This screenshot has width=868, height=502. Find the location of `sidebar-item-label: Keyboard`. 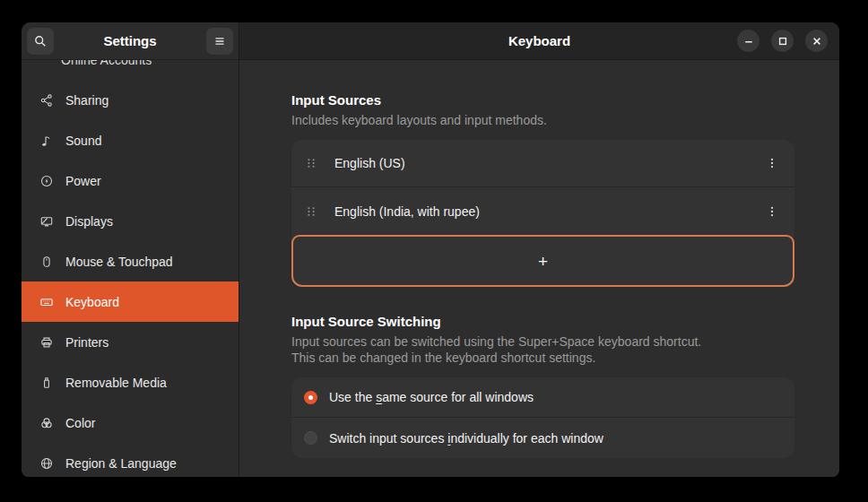

sidebar-item-label: Keyboard is located at coordinates (92, 302).